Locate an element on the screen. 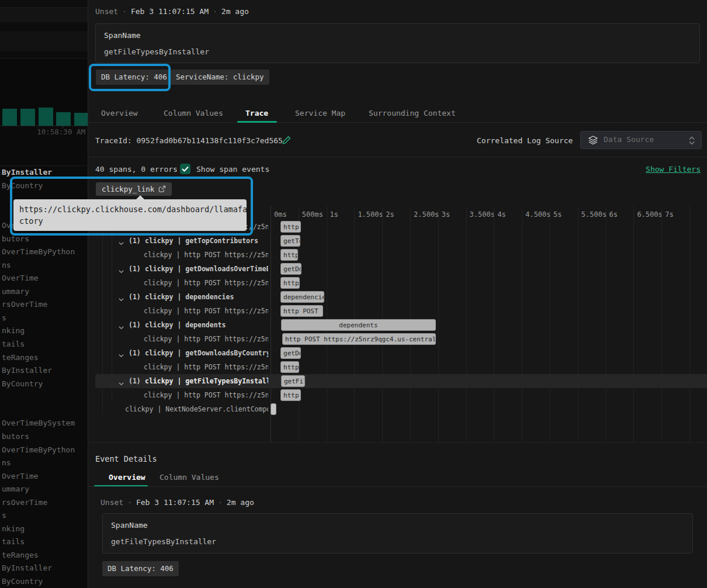 Image resolution: width=707 pixels, height=588 pixels. span-label: clickpy | getFileTypesByInstaller is located at coordinates (207, 381).